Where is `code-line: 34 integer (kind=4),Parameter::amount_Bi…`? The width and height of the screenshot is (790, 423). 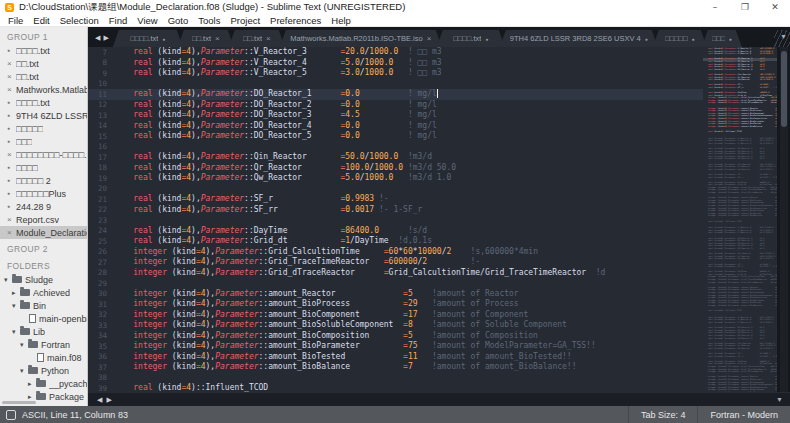 code-line: 34 integer (kind=4),Parameter::amount_Bi… is located at coordinates (396, 336).